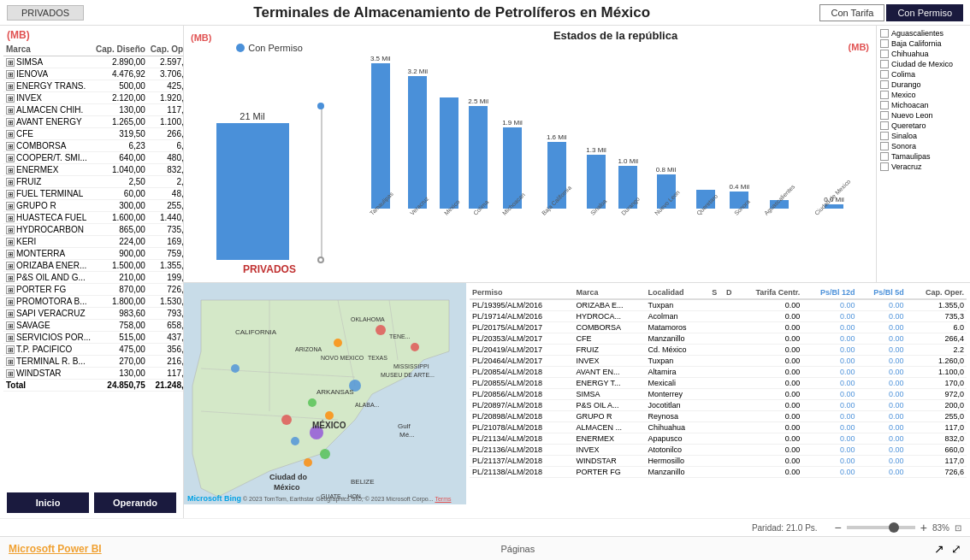  Describe the element at coordinates (443, 499) in the screenshot. I see `terms-link: Terms` at that location.